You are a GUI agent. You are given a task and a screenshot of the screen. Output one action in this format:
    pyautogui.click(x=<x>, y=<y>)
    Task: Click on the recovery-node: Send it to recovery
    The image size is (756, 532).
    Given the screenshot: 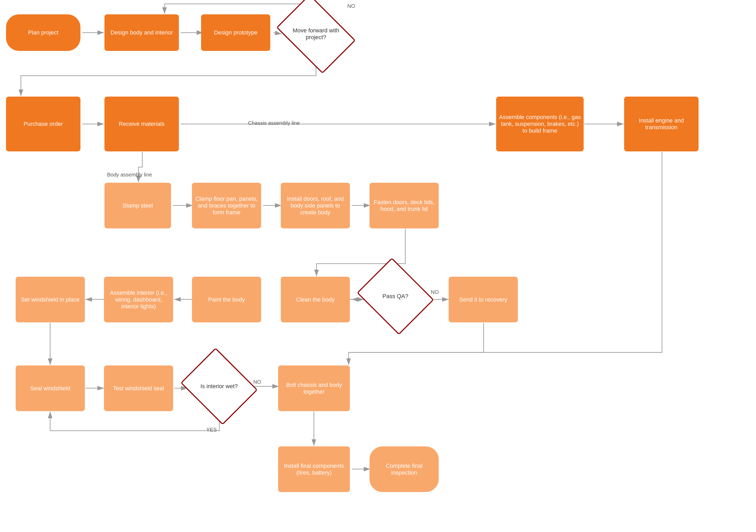 What is the action you would take?
    pyautogui.click(x=483, y=300)
    